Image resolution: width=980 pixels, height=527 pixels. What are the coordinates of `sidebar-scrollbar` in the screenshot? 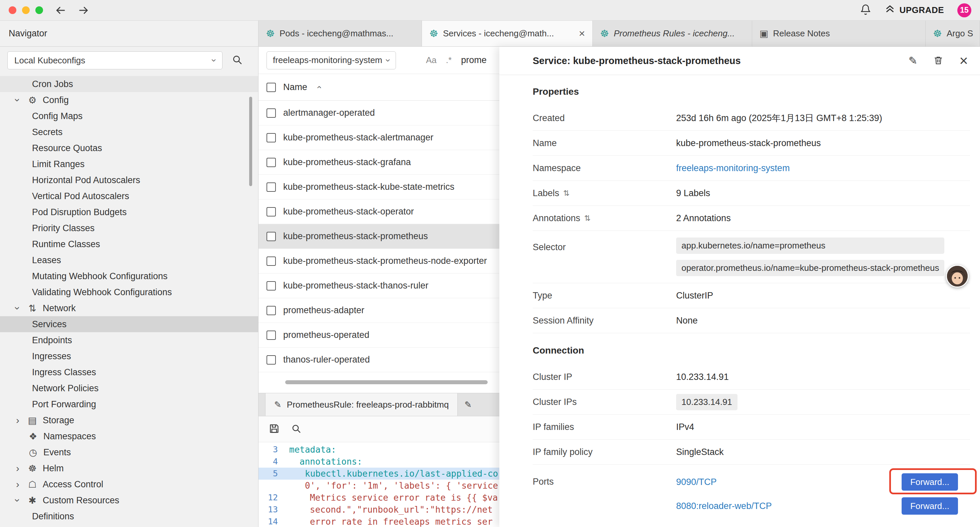 It's located at (251, 142).